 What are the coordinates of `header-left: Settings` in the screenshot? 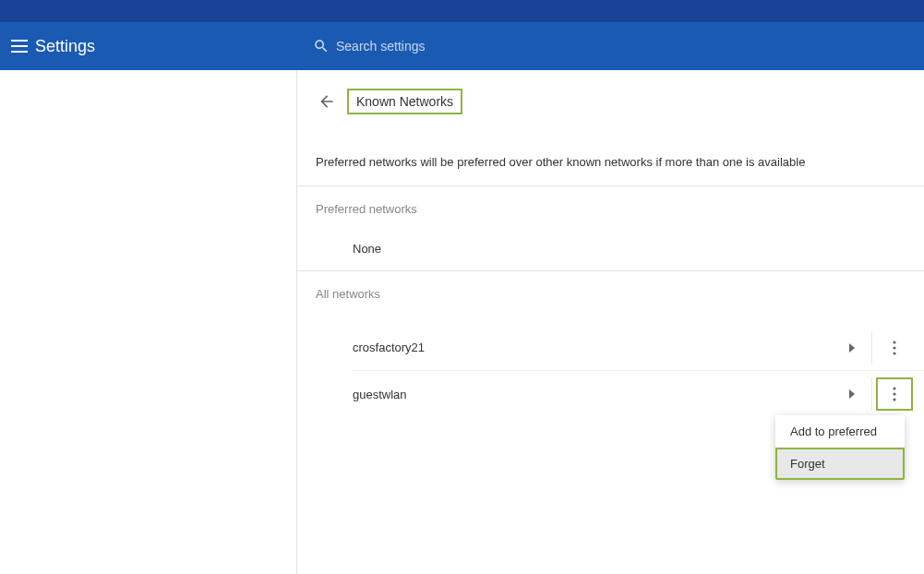 It's located at (149, 46).